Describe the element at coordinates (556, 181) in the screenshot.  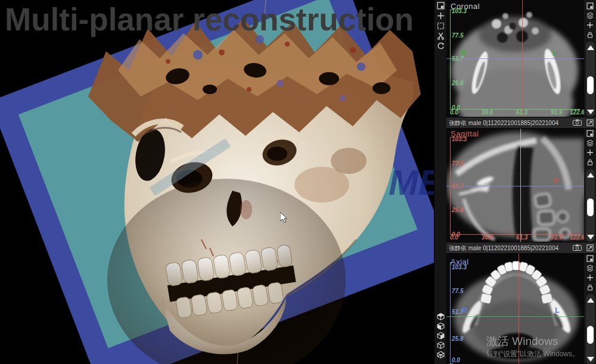
I see `orientation-marker-posterior: P` at that location.